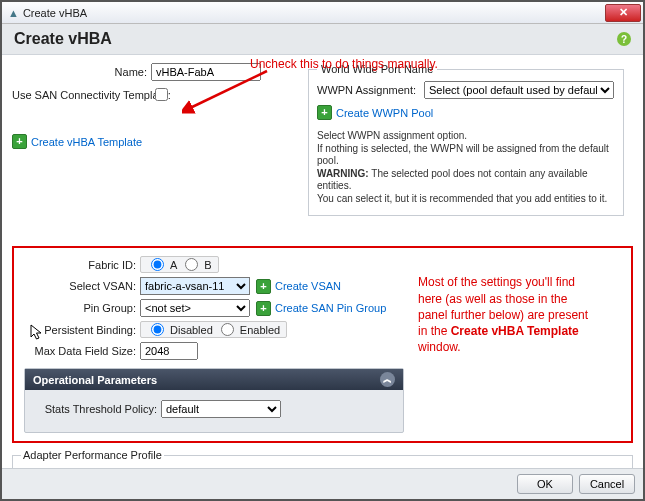 This screenshot has height=501, width=645. I want to click on name-label: Name:, so click(82, 72).